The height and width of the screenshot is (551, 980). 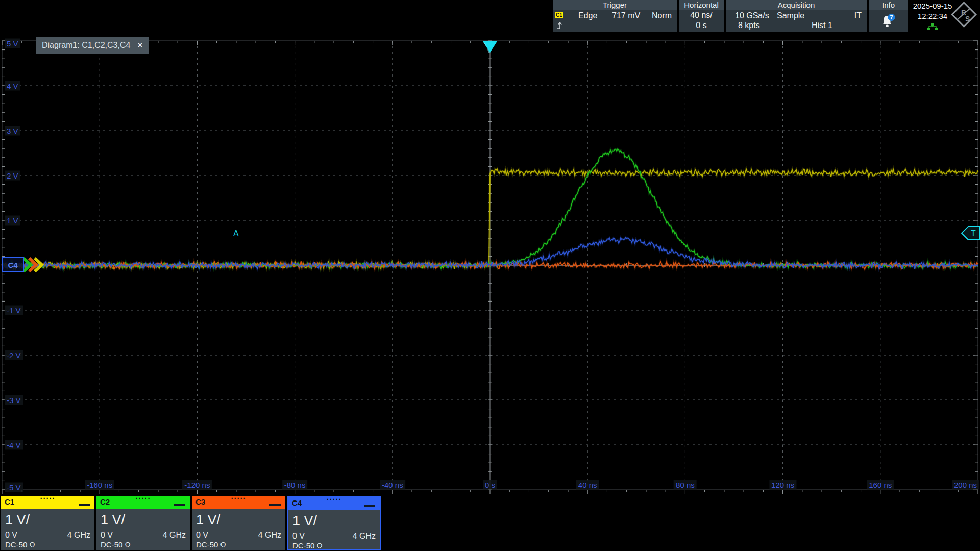 I want to click on channel-c1-bandwidth: 4 GHz, so click(x=79, y=535).